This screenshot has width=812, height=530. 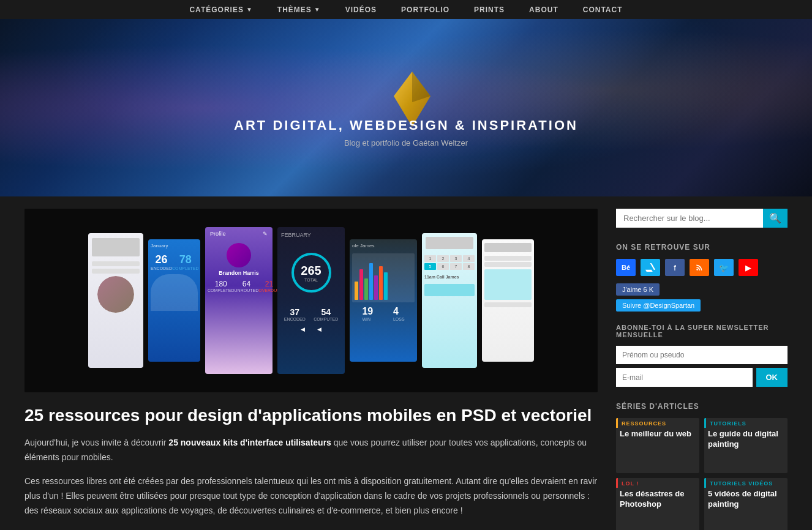 What do you see at coordinates (746, 423) in the screenshot?
I see `series-label-1: TUTORIELS` at bounding box center [746, 423].